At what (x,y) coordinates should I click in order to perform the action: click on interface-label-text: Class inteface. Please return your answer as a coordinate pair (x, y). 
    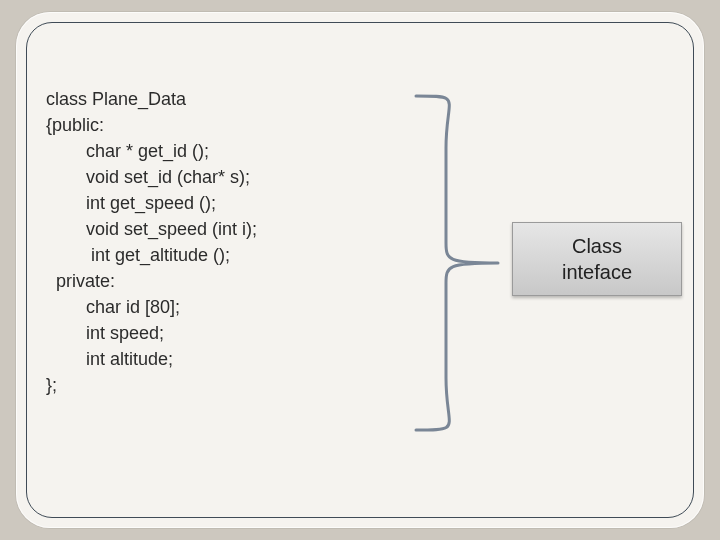
    Looking at the image, I should click on (597, 259).